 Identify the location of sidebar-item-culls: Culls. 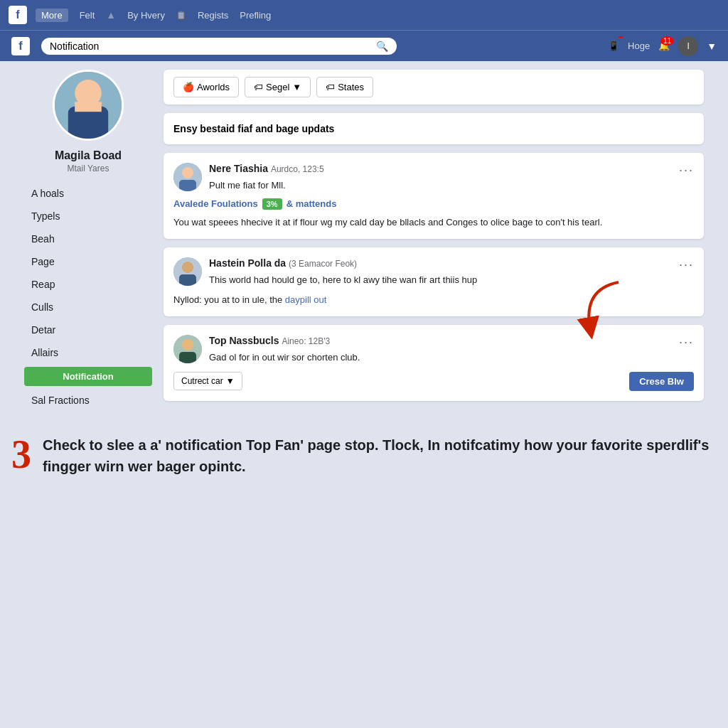
(88, 307).